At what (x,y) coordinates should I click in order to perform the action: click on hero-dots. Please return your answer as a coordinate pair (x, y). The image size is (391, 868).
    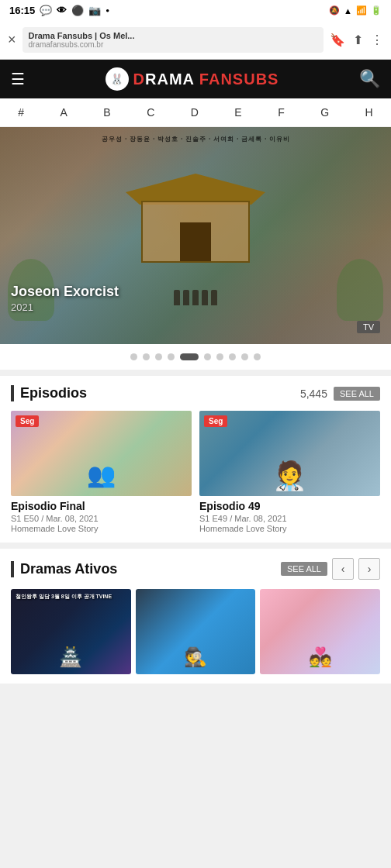
    Looking at the image, I should click on (196, 356).